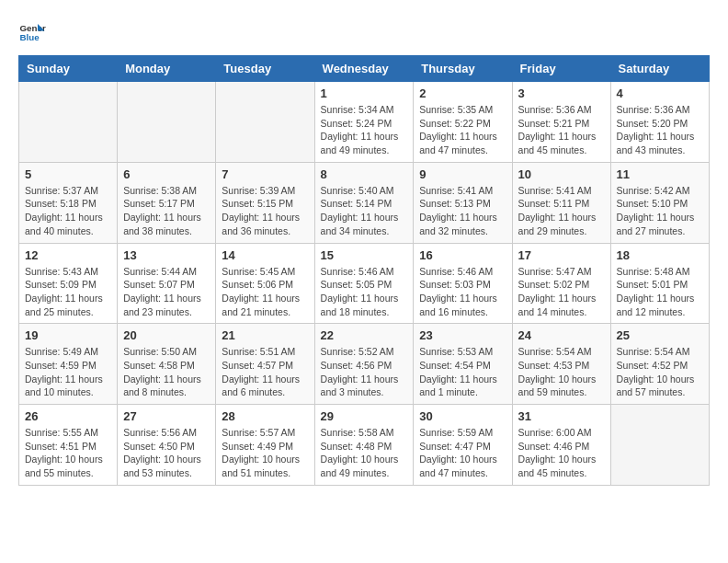 The image size is (728, 563). What do you see at coordinates (462, 416) in the screenshot?
I see `day-number: 30` at bounding box center [462, 416].